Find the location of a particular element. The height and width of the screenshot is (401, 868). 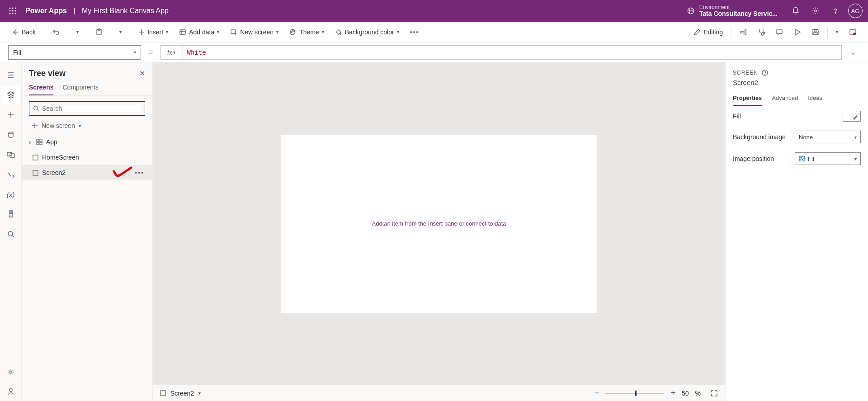

zoom-value: 50 is located at coordinates (685, 393).